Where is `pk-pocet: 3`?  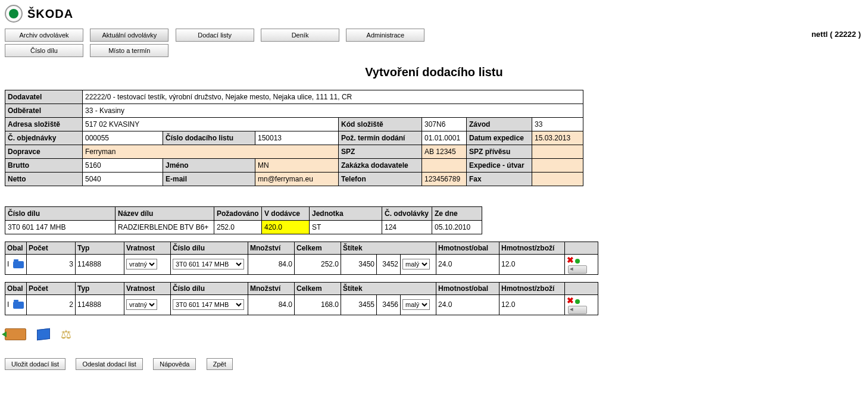 pk-pocet: 3 is located at coordinates (51, 265).